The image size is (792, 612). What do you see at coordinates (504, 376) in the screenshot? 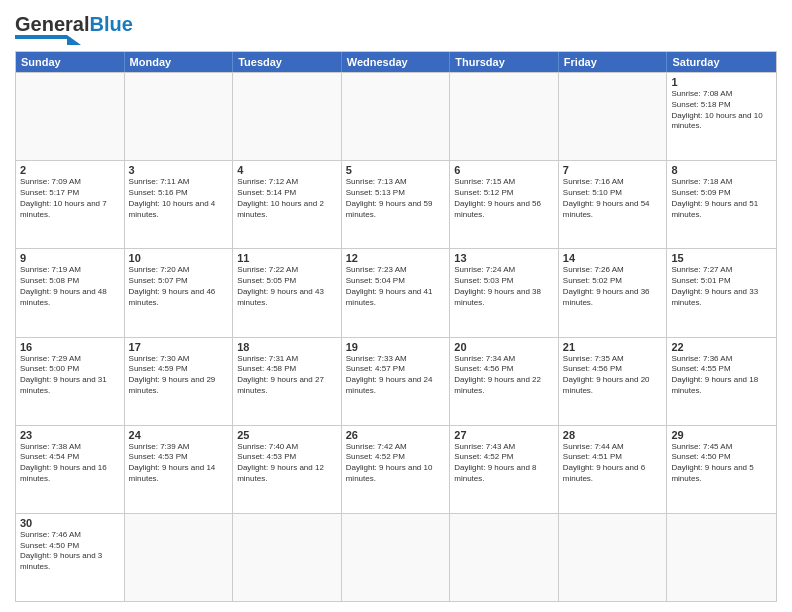
I see `sun-info: Sunrise: 7:34 AM Sunset: 4:56 PM Dayligh…` at bounding box center [504, 376].